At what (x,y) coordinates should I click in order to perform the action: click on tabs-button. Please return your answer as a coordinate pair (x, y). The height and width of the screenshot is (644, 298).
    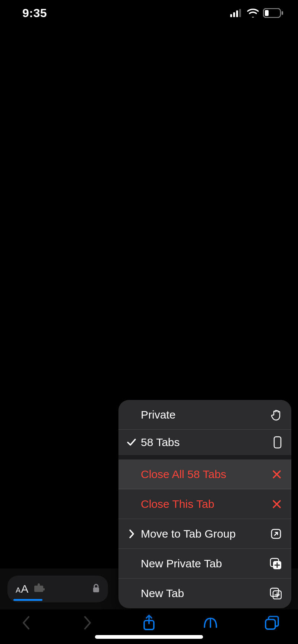
    Looking at the image, I should click on (272, 623).